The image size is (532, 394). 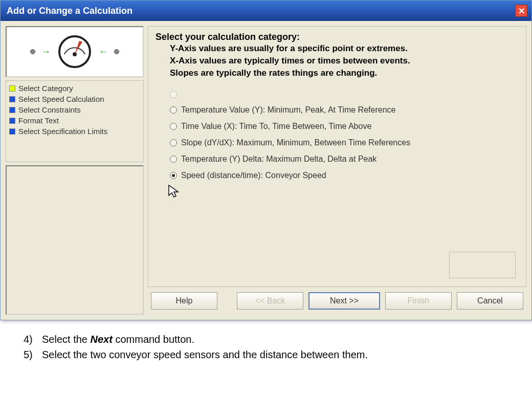 What do you see at coordinates (254, 176) in the screenshot?
I see `radio-label: Speed (distance/time): Conveyor Speed` at bounding box center [254, 176].